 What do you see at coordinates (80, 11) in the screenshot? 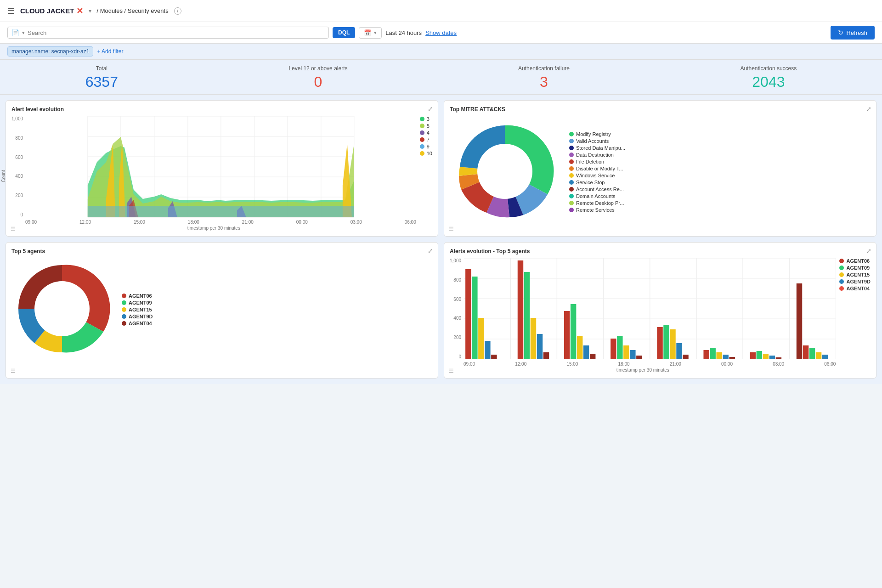
I see `logo-x-icon: ✕` at bounding box center [80, 11].